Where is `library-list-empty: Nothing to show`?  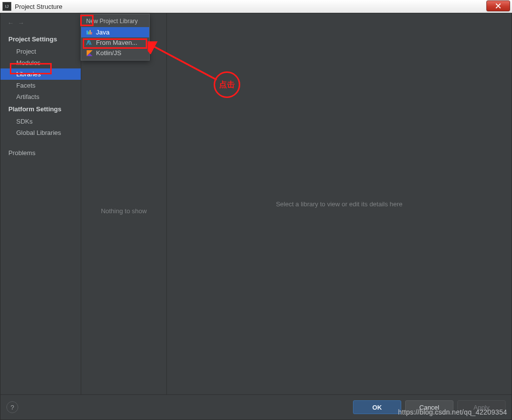
library-list-empty: Nothing to show is located at coordinates (124, 211).